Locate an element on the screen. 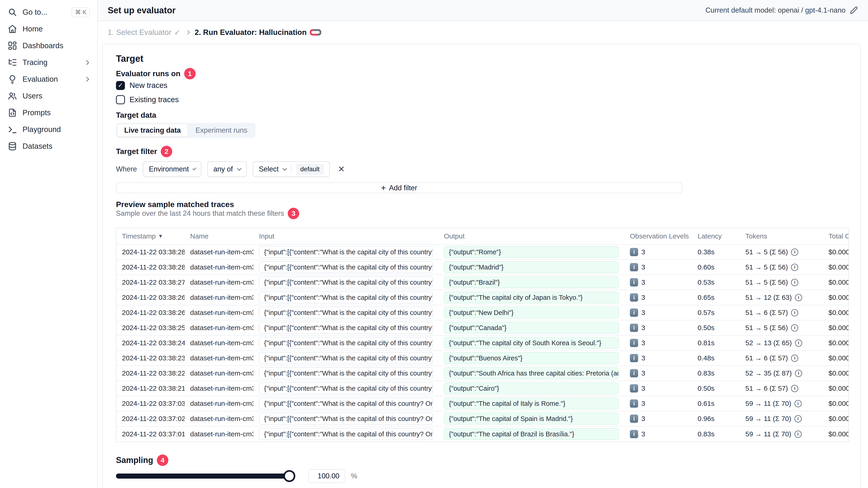  remove-filter-icon: ✕ is located at coordinates (341, 169).